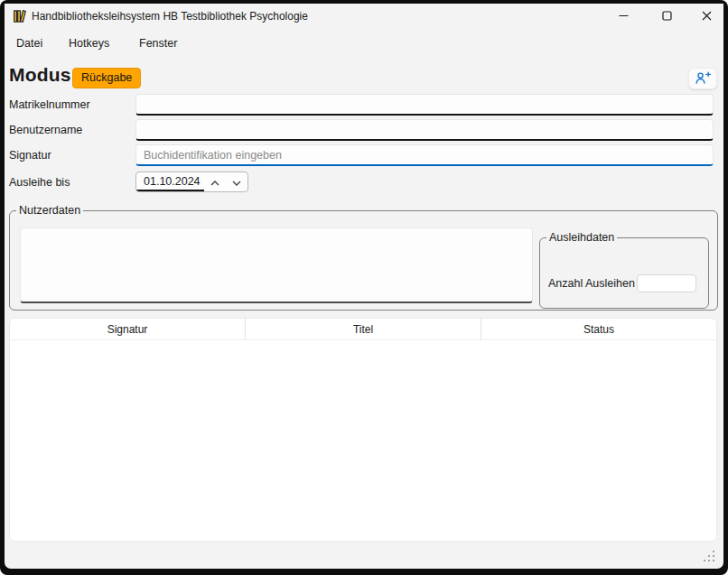 The width and height of the screenshot is (728, 575). Describe the element at coordinates (107, 78) in the screenshot. I see `mode-badge-rueckgabe: Rückgabe` at that location.